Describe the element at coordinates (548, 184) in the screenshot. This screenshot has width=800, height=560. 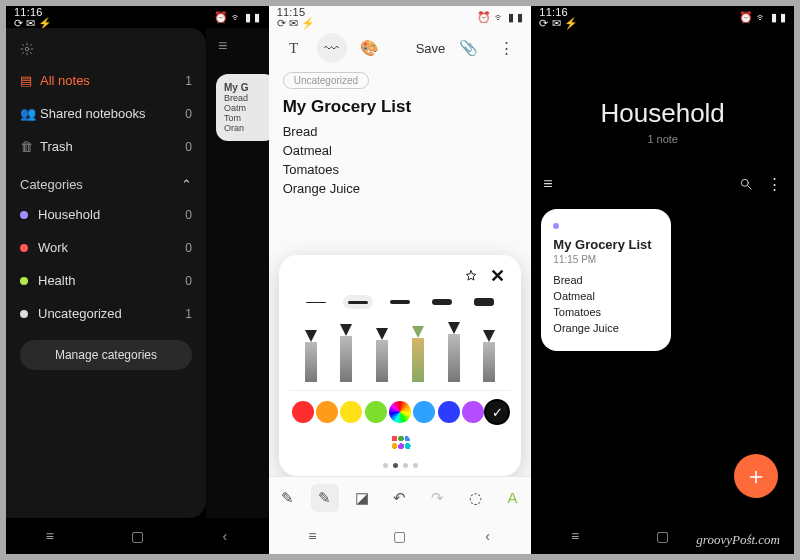
I see `hamburger-button: ≡` at that location.